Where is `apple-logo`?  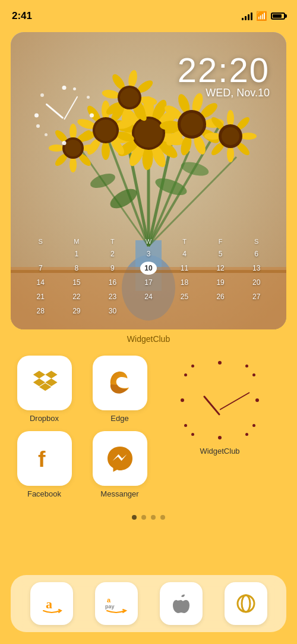 apple-logo is located at coordinates (181, 604).